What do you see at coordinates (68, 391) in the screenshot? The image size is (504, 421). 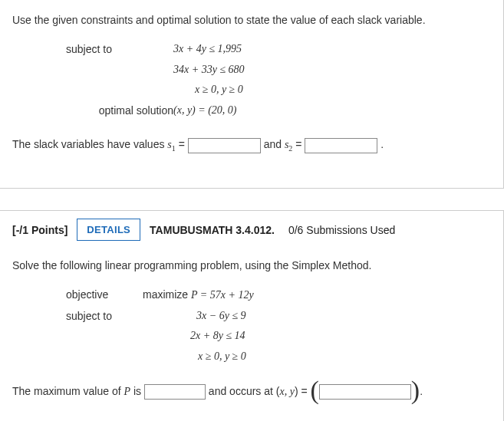 I see `q2-answer-prefix: The maximum value of` at bounding box center [68, 391].